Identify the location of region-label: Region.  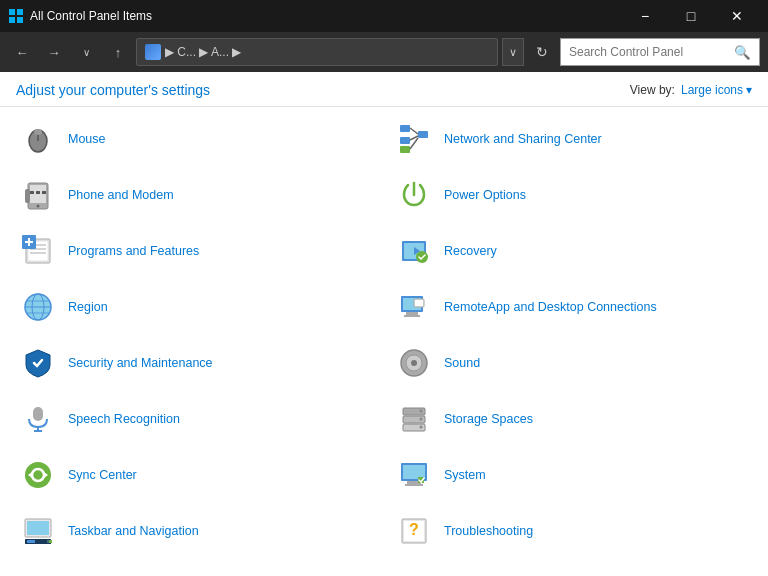
(88, 307).